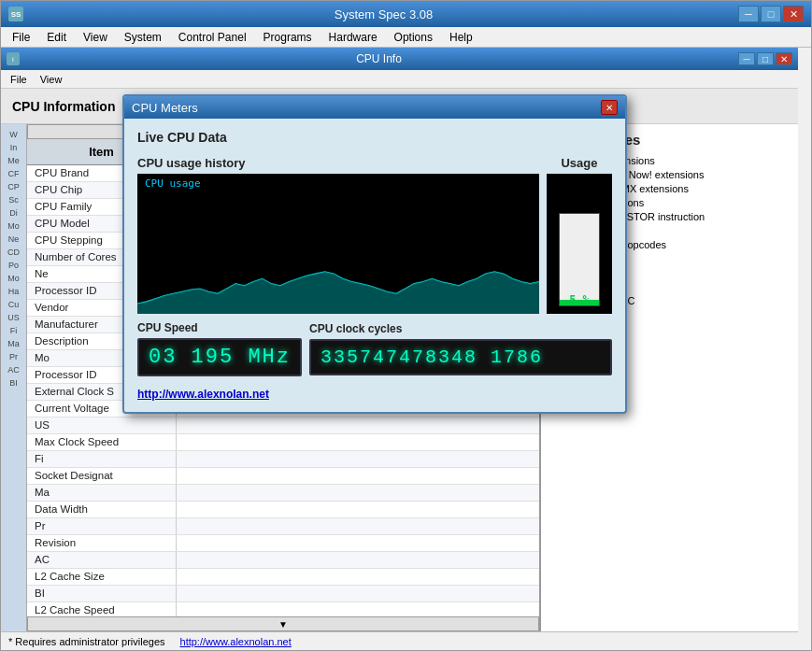 The width and height of the screenshot is (812, 651). Describe the element at coordinates (283, 560) in the screenshot. I see `table-row: AC` at that location.